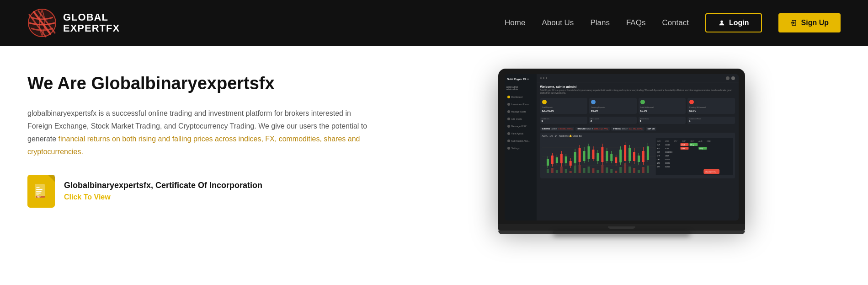 Image resolution: width=868 pixels, height=285 pixels. I want to click on svg-text: 0.3751, so click(667, 160).